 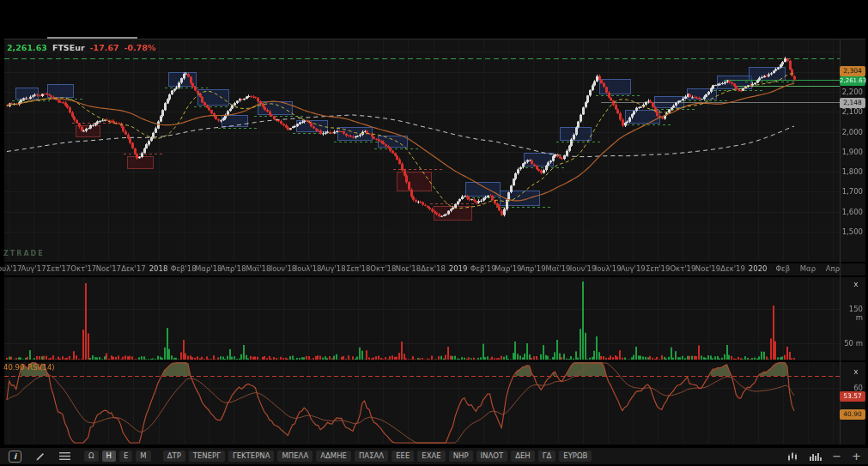 What do you see at coordinates (134, 269) in the screenshot?
I see `time-tick-5: Δεκ'17` at bounding box center [134, 269].